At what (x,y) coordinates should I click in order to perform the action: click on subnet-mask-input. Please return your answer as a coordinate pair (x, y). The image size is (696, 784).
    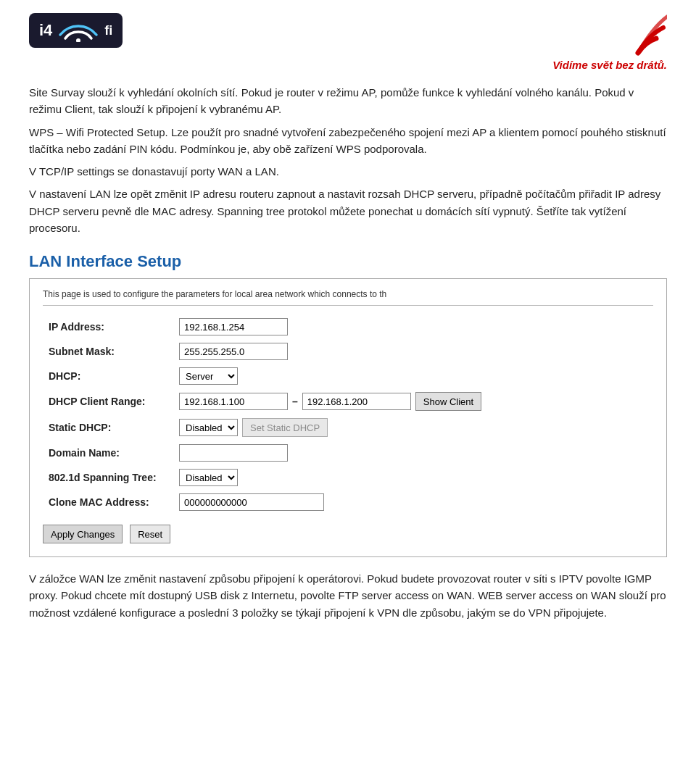
    Looking at the image, I should click on (233, 351).